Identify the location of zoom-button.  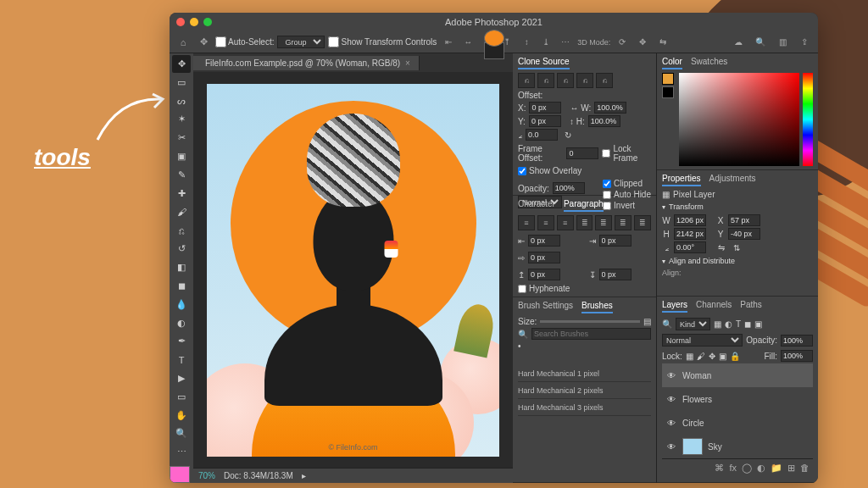
(208, 22).